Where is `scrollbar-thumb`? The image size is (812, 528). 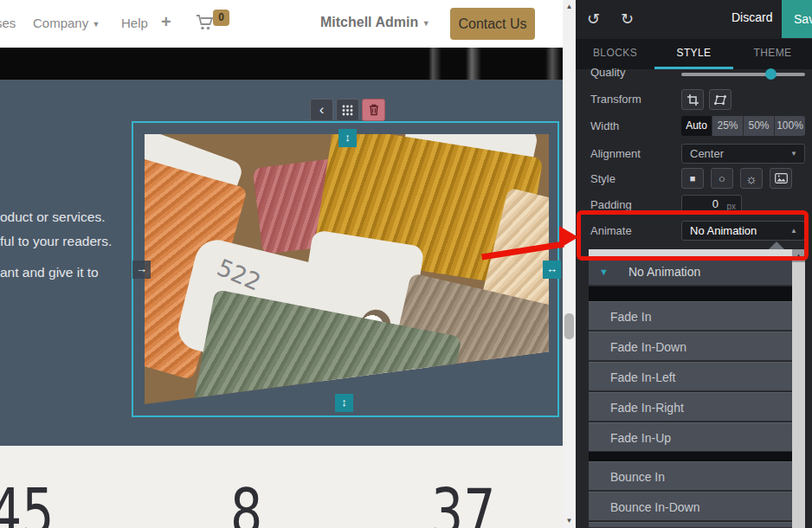 scrollbar-thumb is located at coordinates (570, 326).